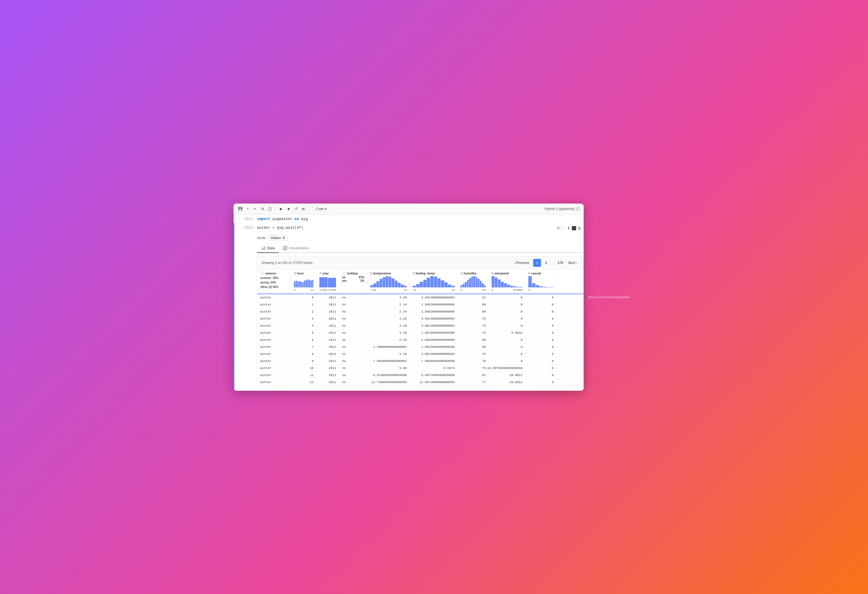 The width and height of the screenshot is (868, 594). What do you see at coordinates (320, 273) in the screenshot?
I see `year-type-icon: #` at bounding box center [320, 273].